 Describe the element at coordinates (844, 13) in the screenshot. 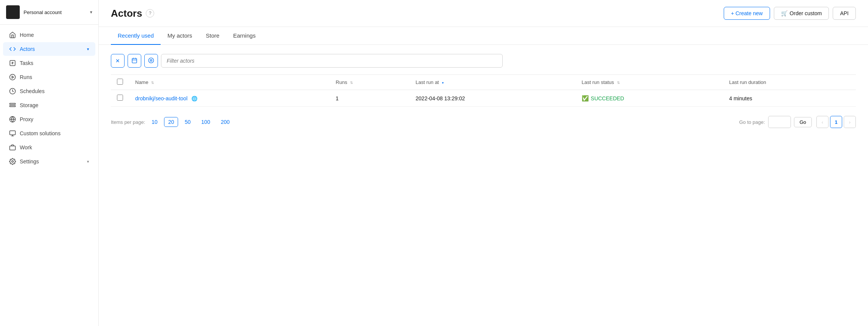

I see `api-button: API` at that location.